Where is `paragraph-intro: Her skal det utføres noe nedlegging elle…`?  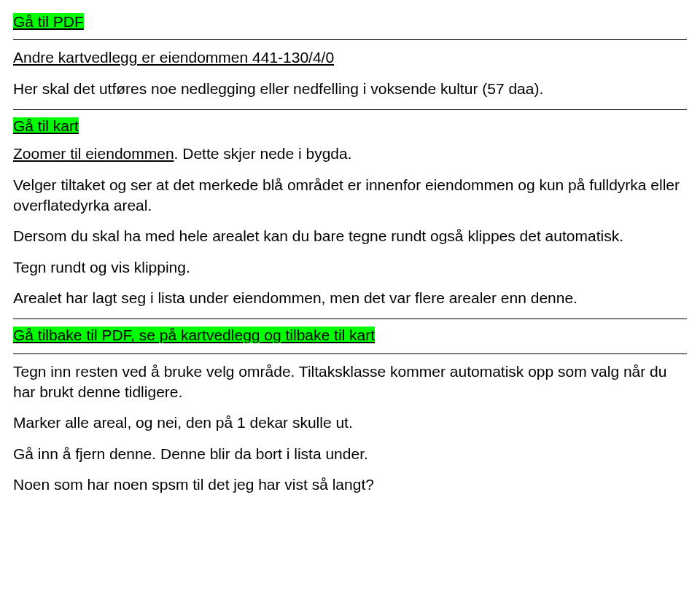
paragraph-intro: Her skal det utføres noe nedlegging elle… is located at coordinates (350, 89).